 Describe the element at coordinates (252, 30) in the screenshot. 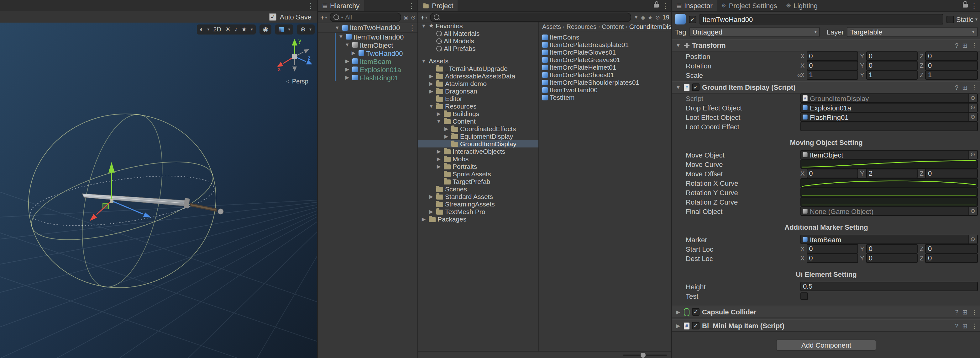

I see `effects-dropdown-icon: ▾` at that location.